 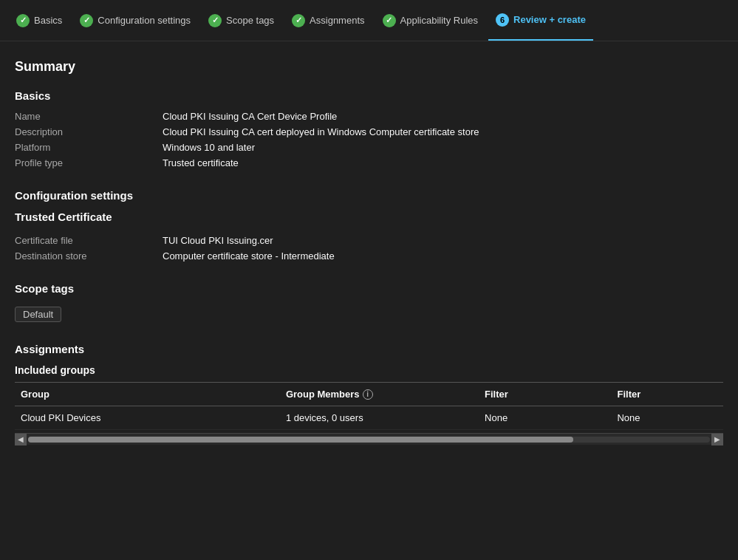 What do you see at coordinates (369, 225) in the screenshot?
I see `configuration-section: Configuration settings Trusted Certifica…` at bounding box center [369, 225].